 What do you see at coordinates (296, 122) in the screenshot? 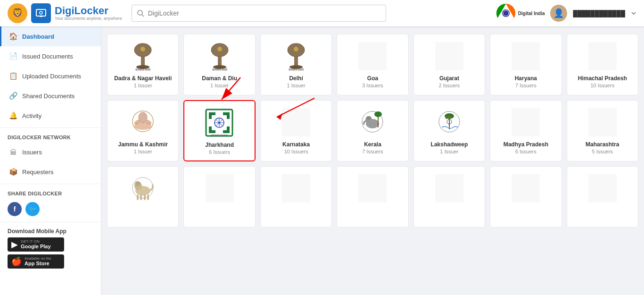
I see `emblem-karnataka` at bounding box center [296, 122].